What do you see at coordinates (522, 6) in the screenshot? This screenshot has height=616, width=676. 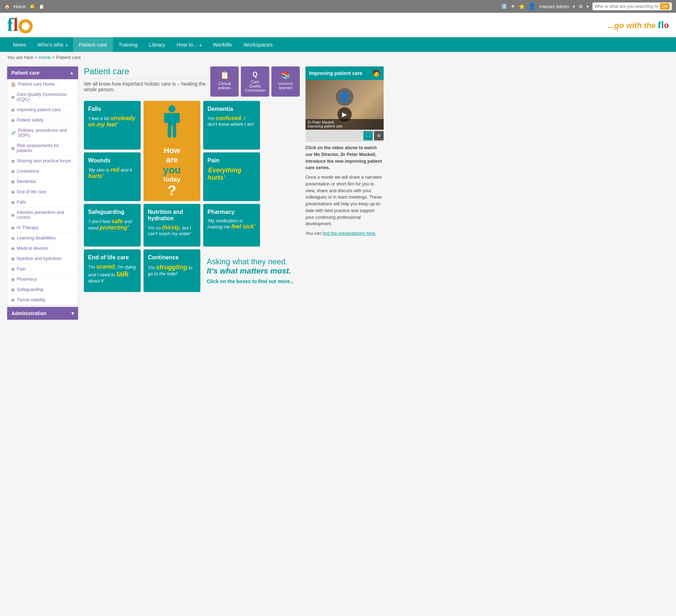 I see `star-icon: ⭐` at bounding box center [522, 6].